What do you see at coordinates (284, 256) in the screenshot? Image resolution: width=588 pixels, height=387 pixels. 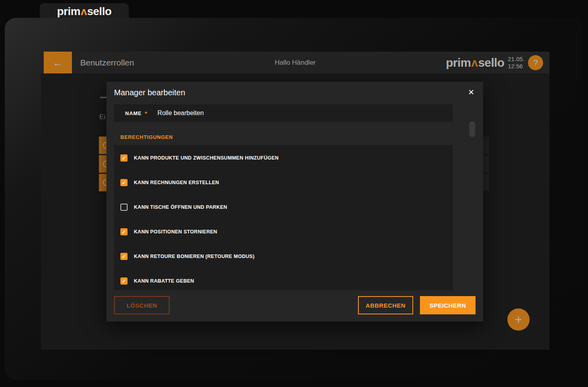 I see `permission-row: ✓KANN RETOURE BONIEREN (RETOURE MODUS)` at bounding box center [284, 256].